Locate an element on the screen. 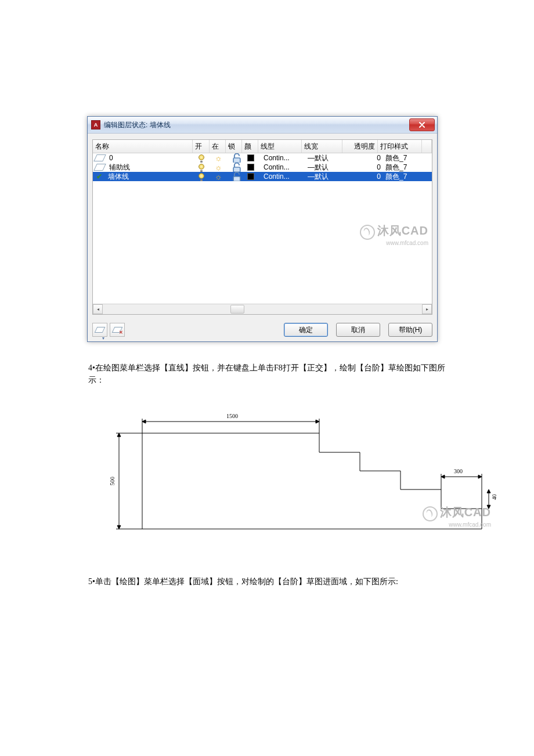 The height and width of the screenshot is (756, 534). layer-row-selected: 墙体线 Contin... —默认 0 颜色_7 is located at coordinates (262, 177).